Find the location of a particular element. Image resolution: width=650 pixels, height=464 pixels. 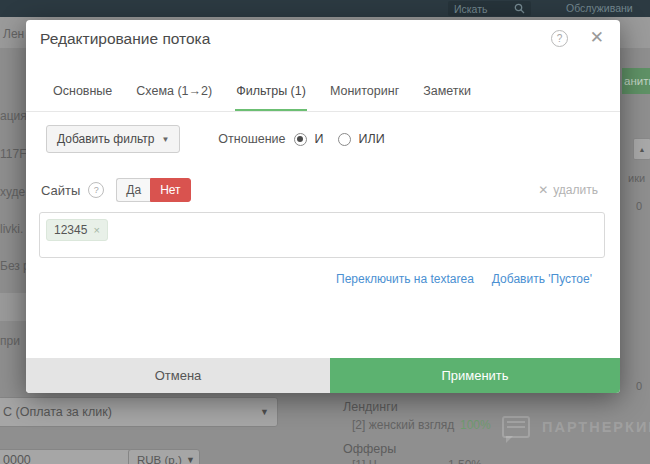

apply-button: Применить is located at coordinates (475, 376).